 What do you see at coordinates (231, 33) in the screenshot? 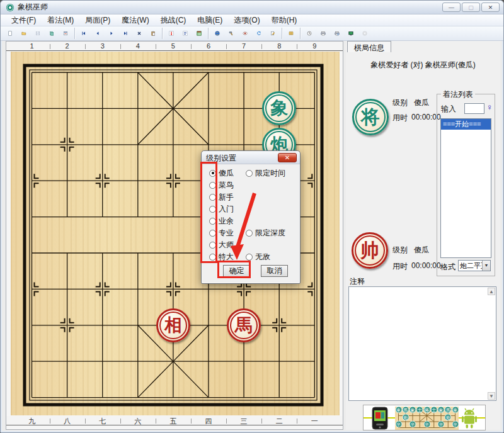
I see `engine-icon` at bounding box center [231, 33].